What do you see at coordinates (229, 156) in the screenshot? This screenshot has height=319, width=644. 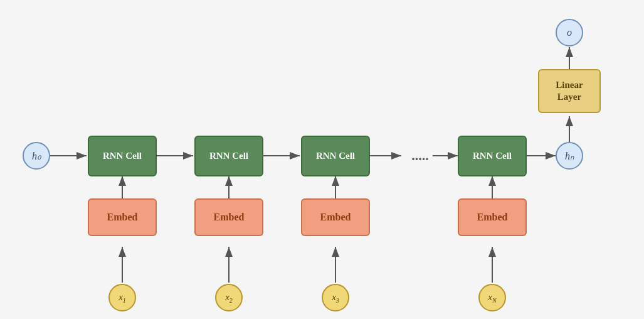 I see `rnn-cell-2-label: RNN Cell` at bounding box center [229, 156].